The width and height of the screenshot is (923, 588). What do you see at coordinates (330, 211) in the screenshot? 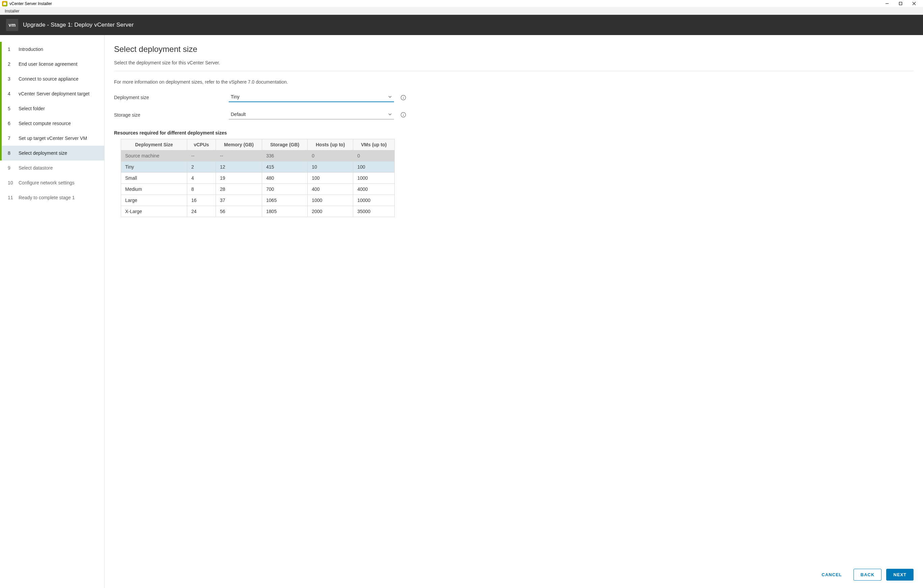
I see `table-cell: 2000` at bounding box center [330, 211].